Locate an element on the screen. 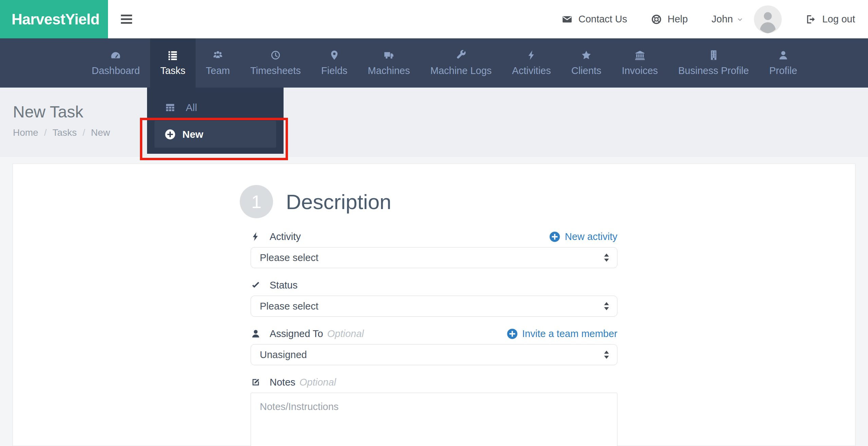 The image size is (868, 446). breadcrumb-tasks: Tasks is located at coordinates (65, 133).